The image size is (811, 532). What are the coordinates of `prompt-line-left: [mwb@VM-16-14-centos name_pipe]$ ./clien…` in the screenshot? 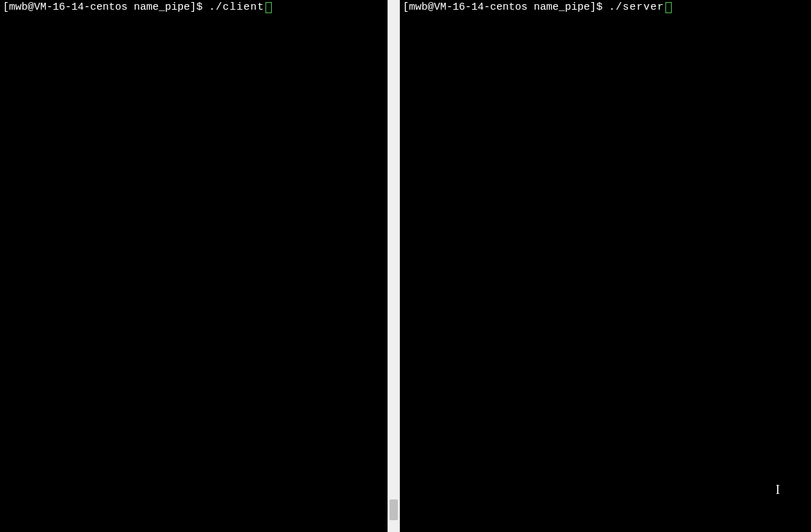 It's located at (200, 8).